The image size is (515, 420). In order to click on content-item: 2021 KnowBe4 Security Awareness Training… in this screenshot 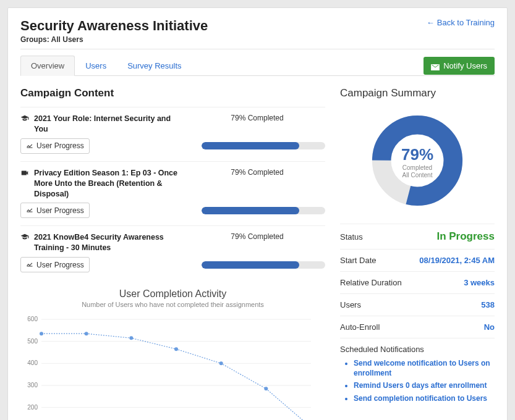, I will do `click(173, 253)`.